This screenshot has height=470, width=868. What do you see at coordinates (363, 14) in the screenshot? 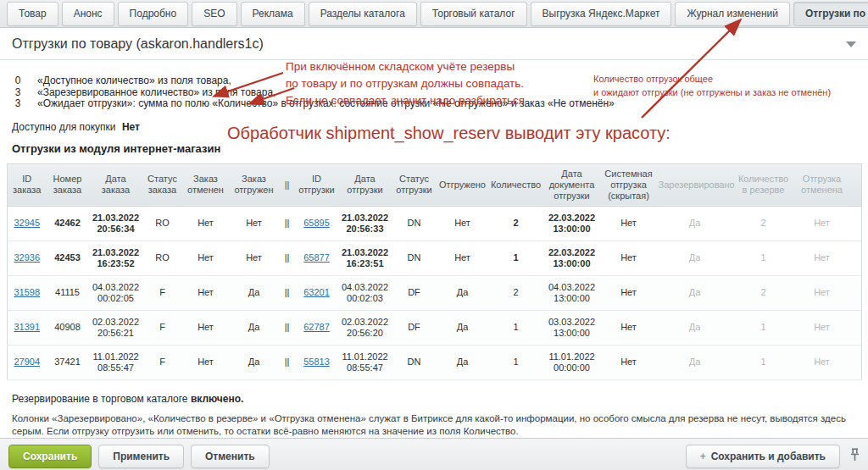
I see `tab-разделы-каталога: Разделы каталога` at bounding box center [363, 14].